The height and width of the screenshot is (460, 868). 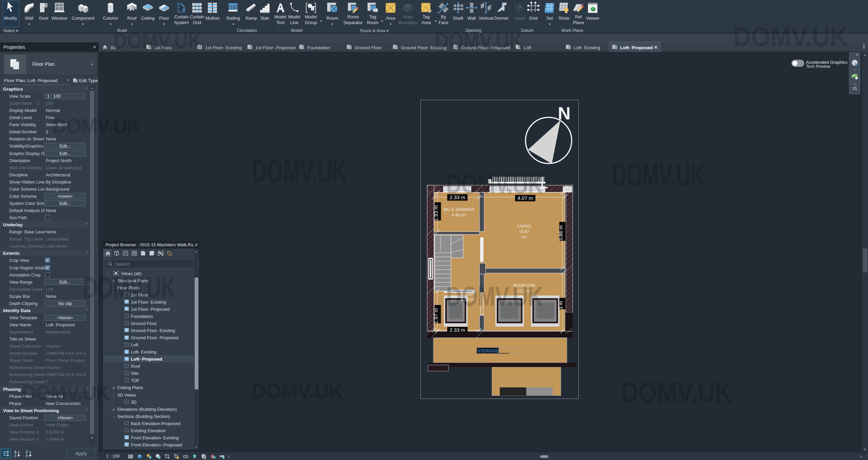 What do you see at coordinates (524, 237) in the screenshot?
I see `svg-text: m²` at bounding box center [524, 237].